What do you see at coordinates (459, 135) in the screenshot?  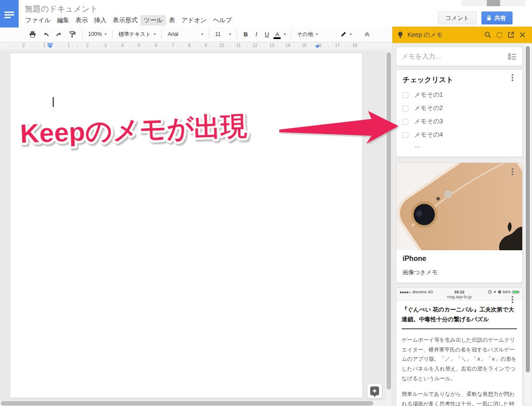 I see `checklist-item: メモその4` at bounding box center [459, 135].